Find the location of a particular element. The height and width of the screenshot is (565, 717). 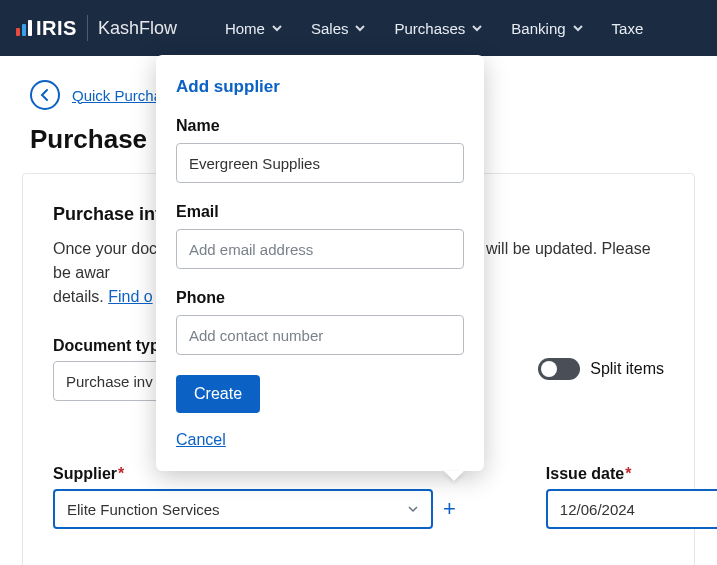

add-supplier-button: + is located at coordinates (450, 509).